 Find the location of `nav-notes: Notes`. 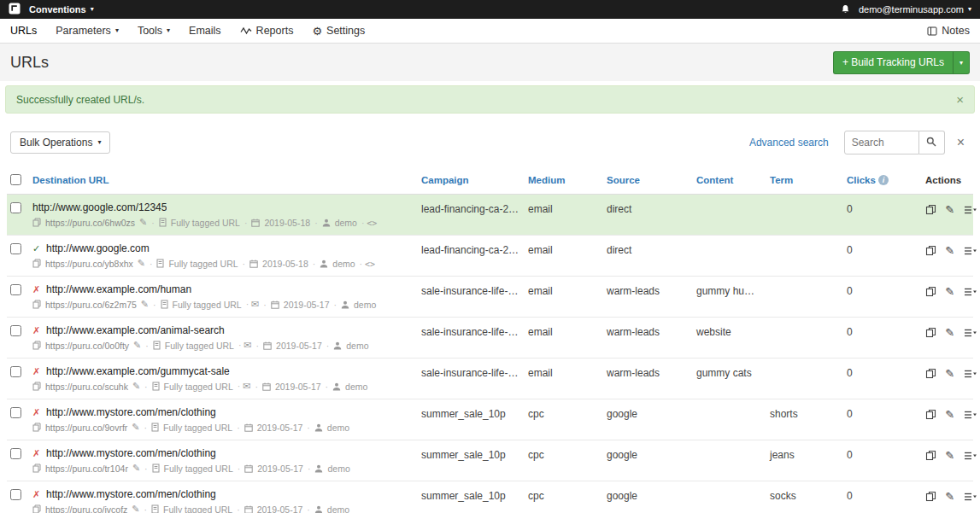

nav-notes: Notes is located at coordinates (948, 31).